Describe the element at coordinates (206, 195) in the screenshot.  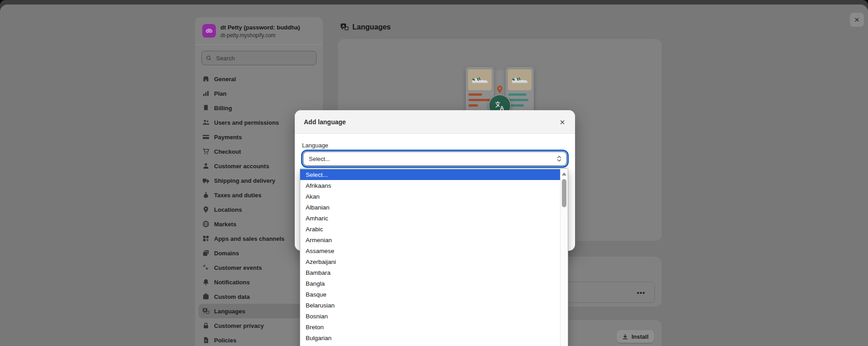
I see `taxes-icon` at that location.